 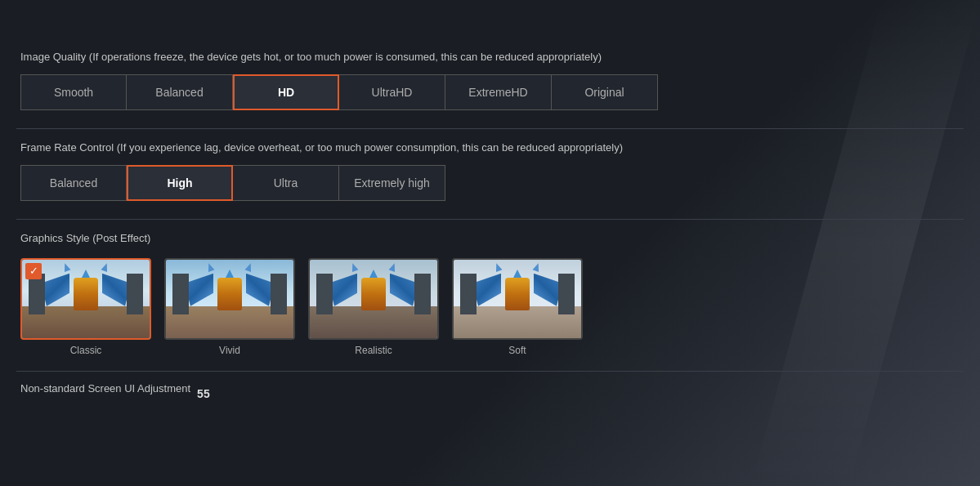 What do you see at coordinates (211, 267) in the screenshot?
I see `spike-left-vivid` at bounding box center [211, 267].